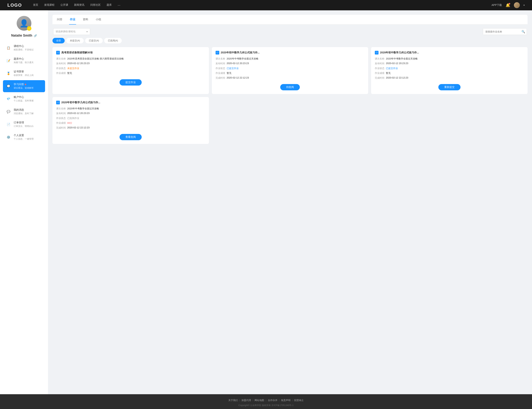  Describe the element at coordinates (286, 400) in the screenshot. I see `footer-link-4: 免责声明` at that location.